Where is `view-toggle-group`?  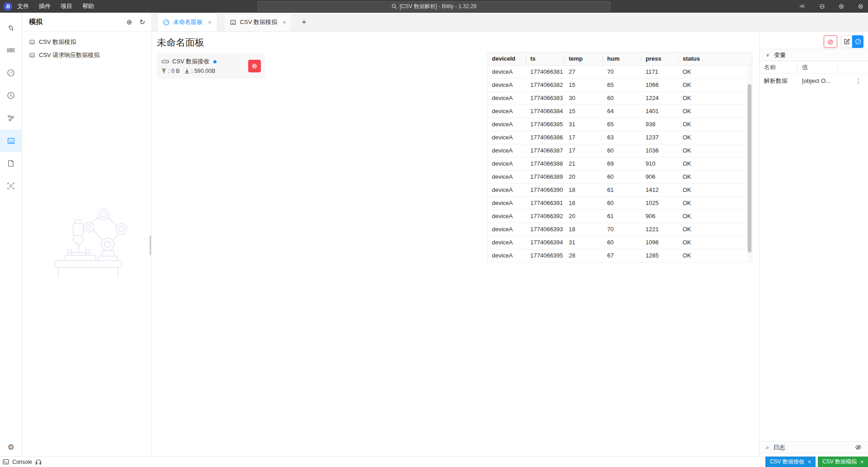 view-toggle-group is located at coordinates (852, 42).